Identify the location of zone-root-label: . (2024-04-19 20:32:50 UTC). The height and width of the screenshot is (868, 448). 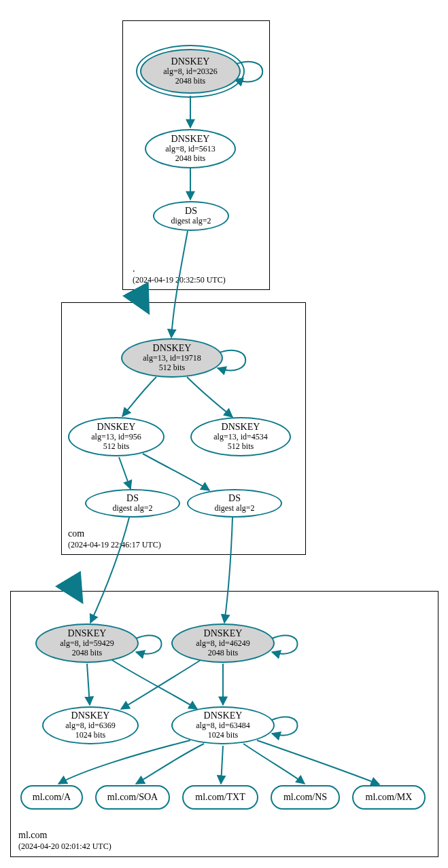
(179, 274).